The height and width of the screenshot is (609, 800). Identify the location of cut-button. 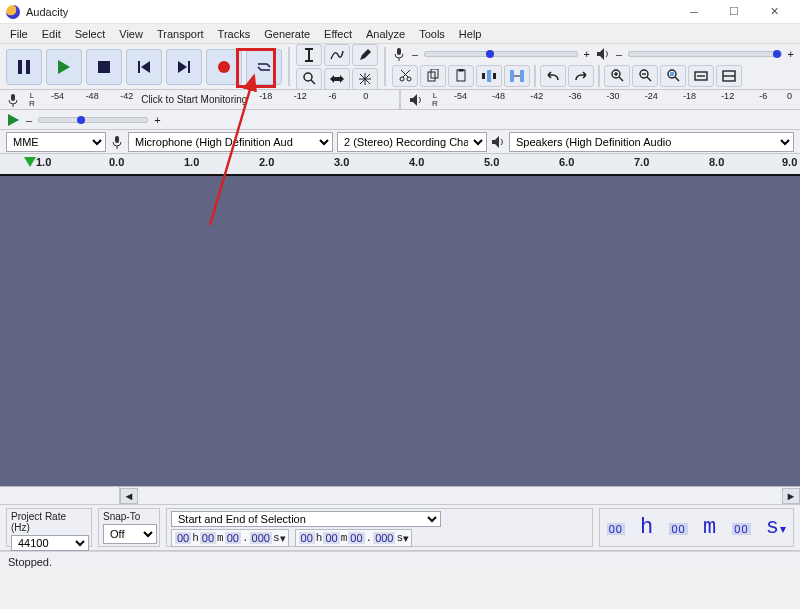
(405, 76).